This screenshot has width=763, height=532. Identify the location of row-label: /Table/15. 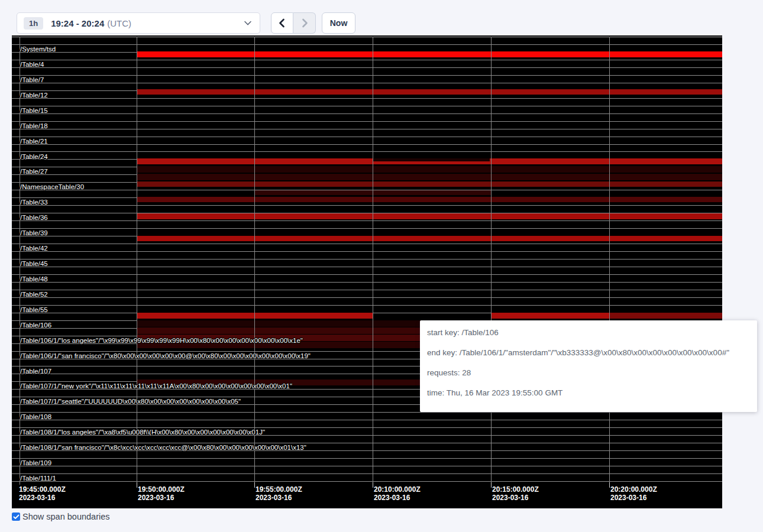
(34, 111).